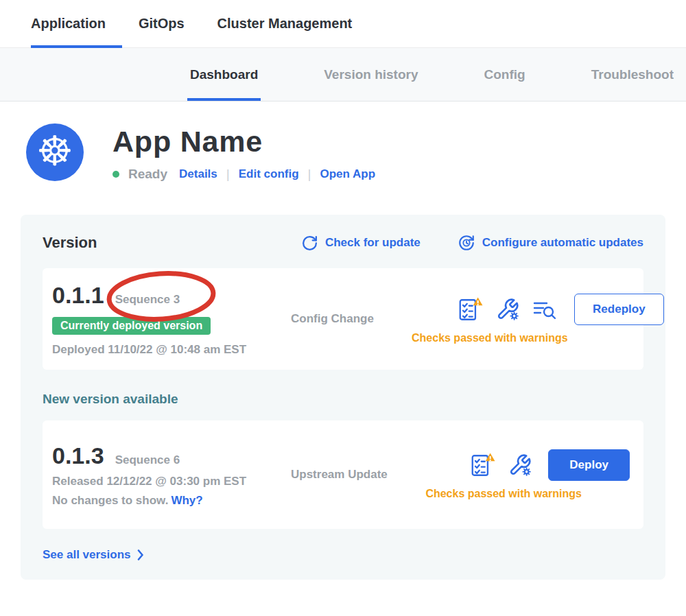  I want to click on see-all-versions-link: See all versions, so click(93, 555).